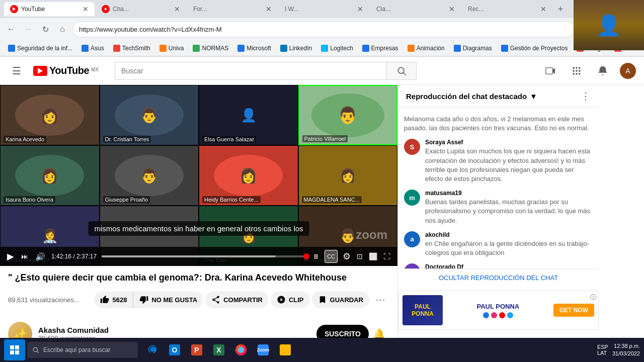 Image resolution: width=644 pixels, height=362 pixels. What do you see at coordinates (83, 350) in the screenshot?
I see `taskbar-search-bar: Escribe aquí para buscar` at bounding box center [83, 350].